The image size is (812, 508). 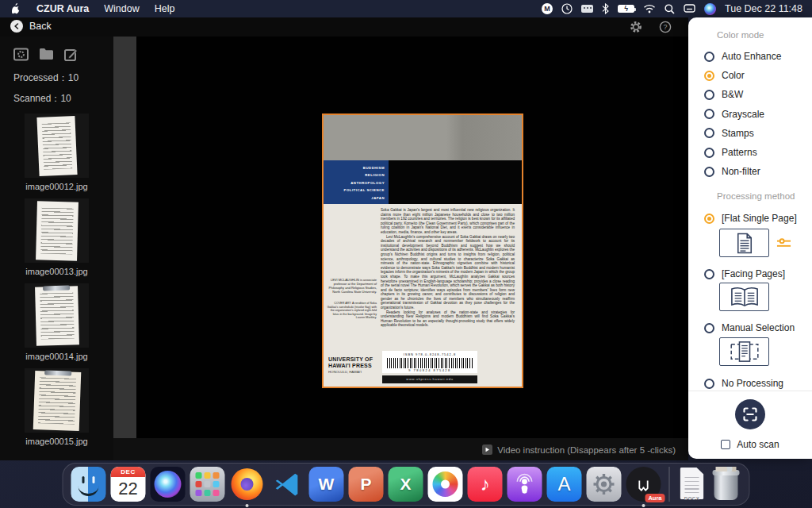 I want to click on color-mode-grayscale: Grayscale, so click(x=750, y=114).